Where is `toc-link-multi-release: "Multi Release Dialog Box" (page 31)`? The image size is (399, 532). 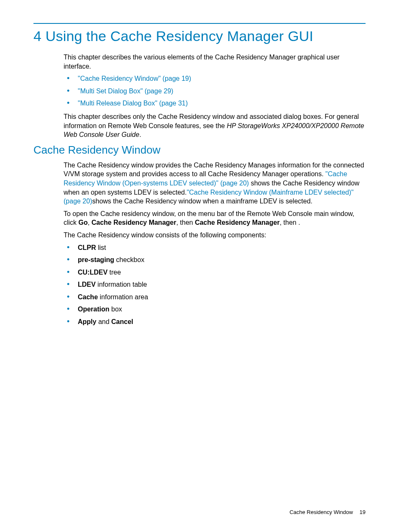 toc-link-multi-release: "Multi Release Dialog Box" (page 31) is located at coordinates (133, 103).